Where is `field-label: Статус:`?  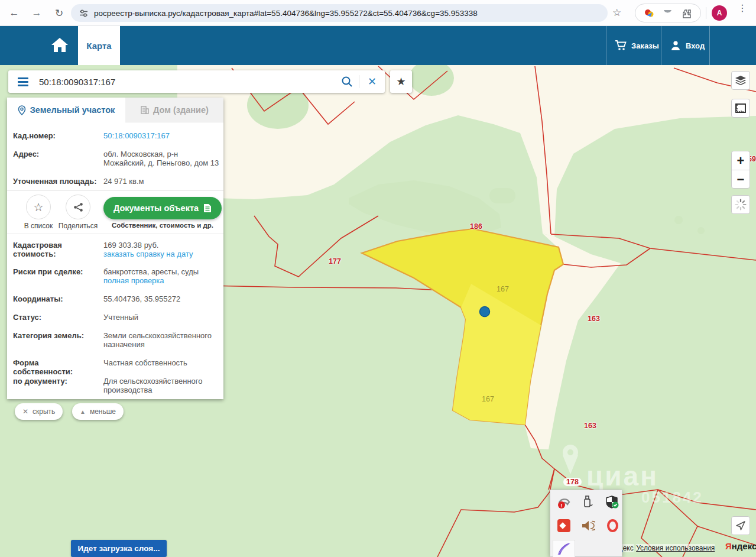 field-label: Статус: is located at coordinates (57, 317).